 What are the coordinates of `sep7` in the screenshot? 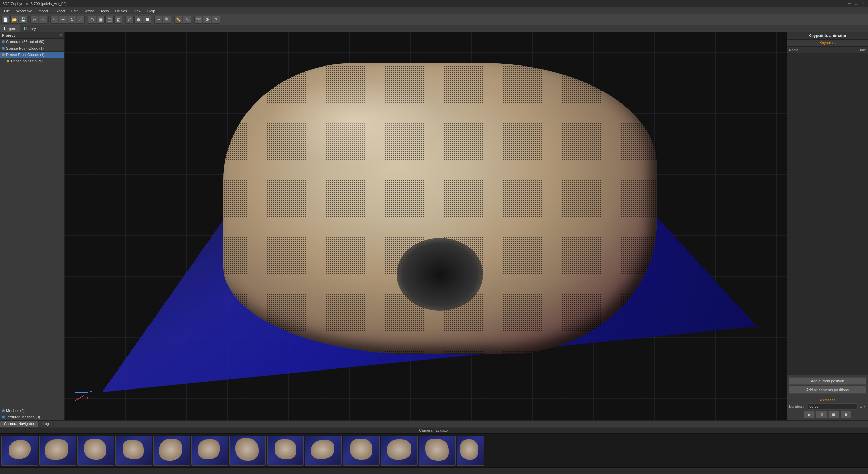 It's located at (193, 20).